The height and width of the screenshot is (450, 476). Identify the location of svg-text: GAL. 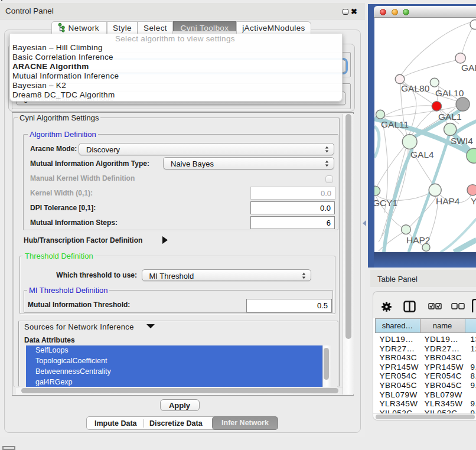
(469, 67).